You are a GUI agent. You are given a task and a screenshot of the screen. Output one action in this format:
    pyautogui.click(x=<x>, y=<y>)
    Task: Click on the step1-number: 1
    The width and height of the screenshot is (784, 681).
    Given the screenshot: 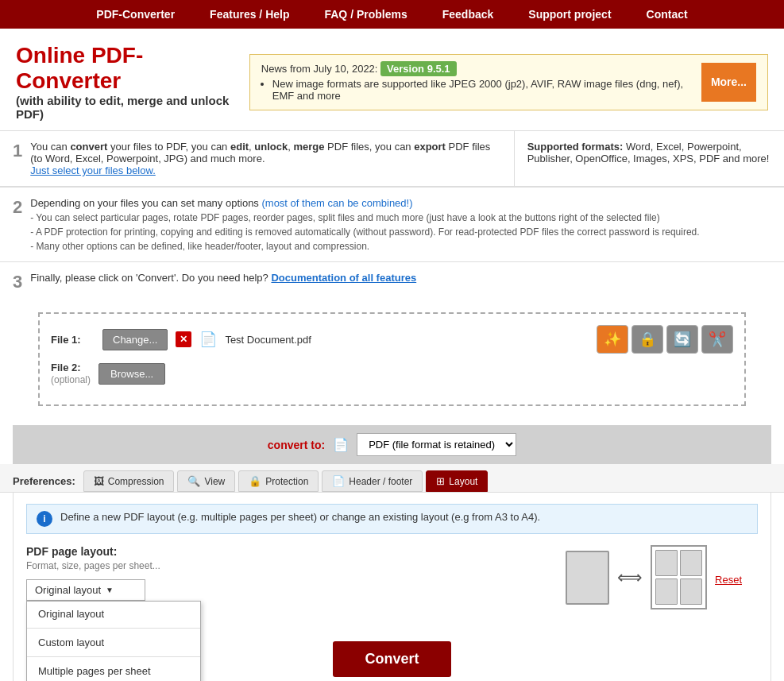 What is the action you would take?
    pyautogui.click(x=17, y=151)
    